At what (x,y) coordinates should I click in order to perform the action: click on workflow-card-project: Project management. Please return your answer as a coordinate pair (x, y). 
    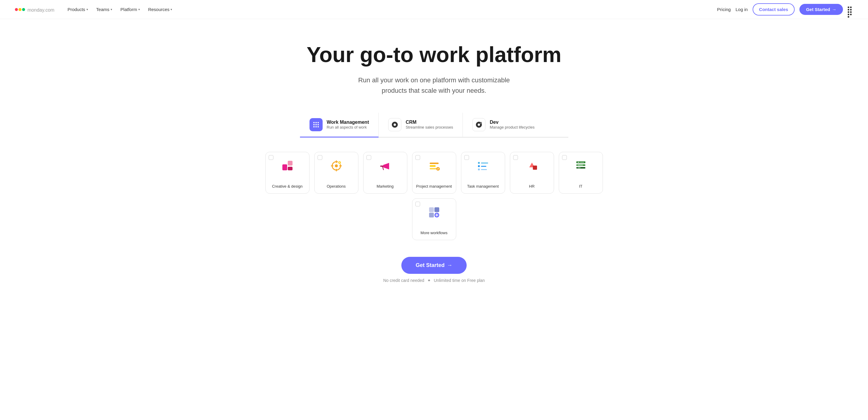
    Looking at the image, I should click on (434, 173).